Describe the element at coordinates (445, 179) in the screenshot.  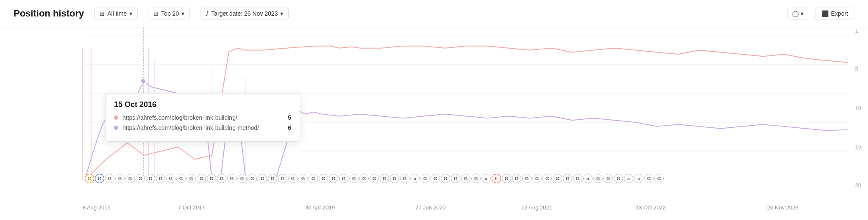
I see `g-icon-35: G` at that location.